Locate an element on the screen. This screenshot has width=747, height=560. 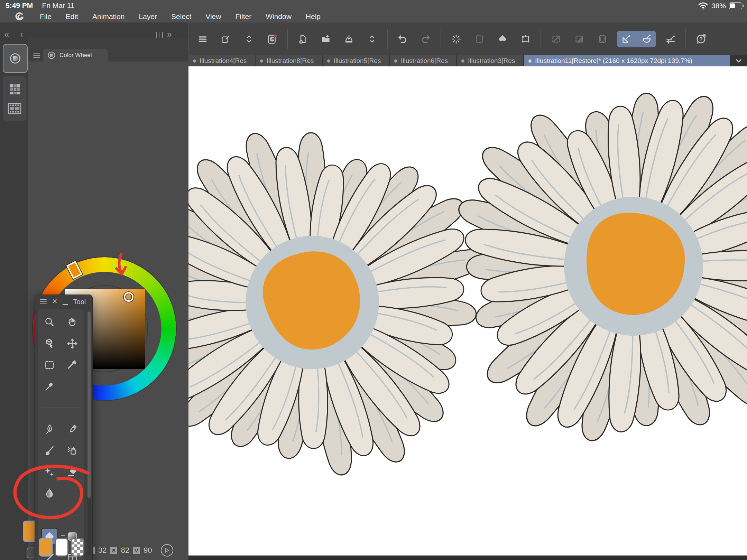
deselect-button is located at coordinates (556, 39).